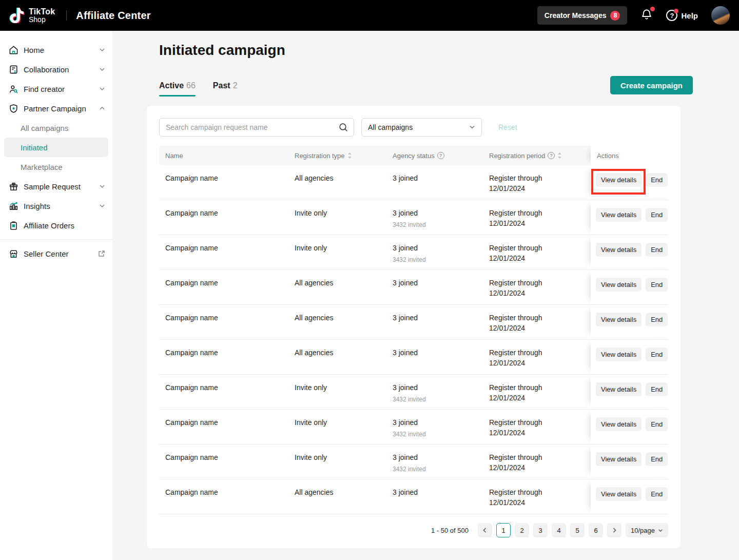 This screenshot has width=739, height=560. What do you see at coordinates (559, 530) in the screenshot?
I see `page-button-4: 4` at bounding box center [559, 530].